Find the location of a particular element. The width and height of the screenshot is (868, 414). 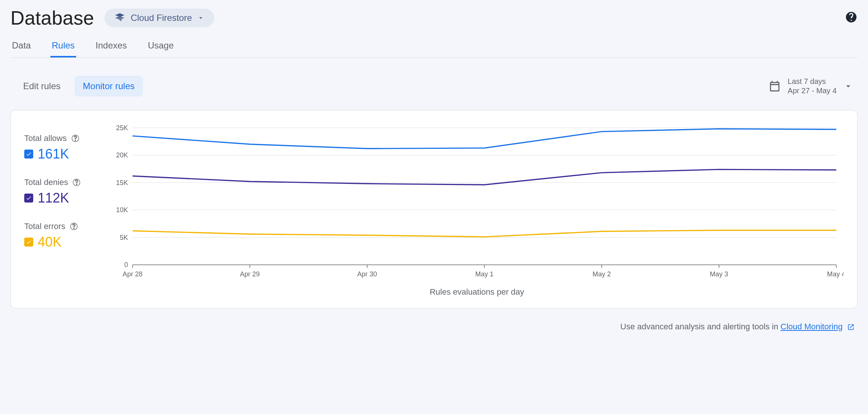

svg-text: Apr 30 is located at coordinates (367, 274).